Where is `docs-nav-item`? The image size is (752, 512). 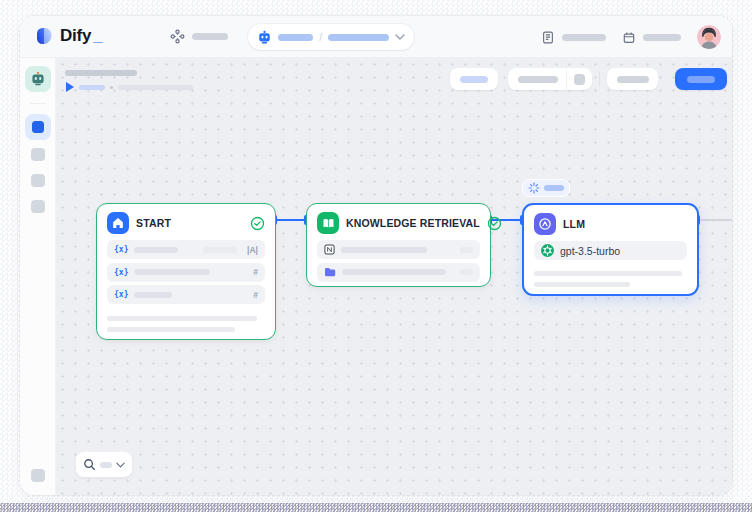
docs-nav-item is located at coordinates (574, 38).